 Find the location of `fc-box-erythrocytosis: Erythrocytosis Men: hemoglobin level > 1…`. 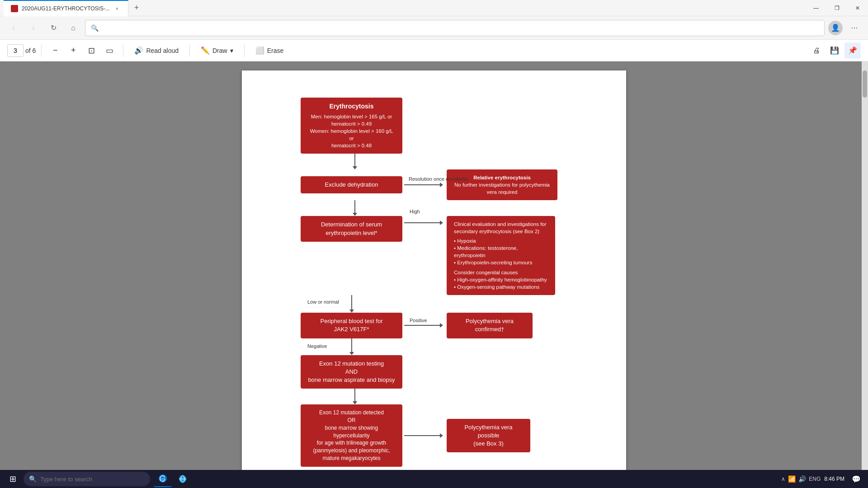

fc-box-erythrocytosis: Erythrocytosis Men: hemoglobin level > 1… is located at coordinates (352, 126).